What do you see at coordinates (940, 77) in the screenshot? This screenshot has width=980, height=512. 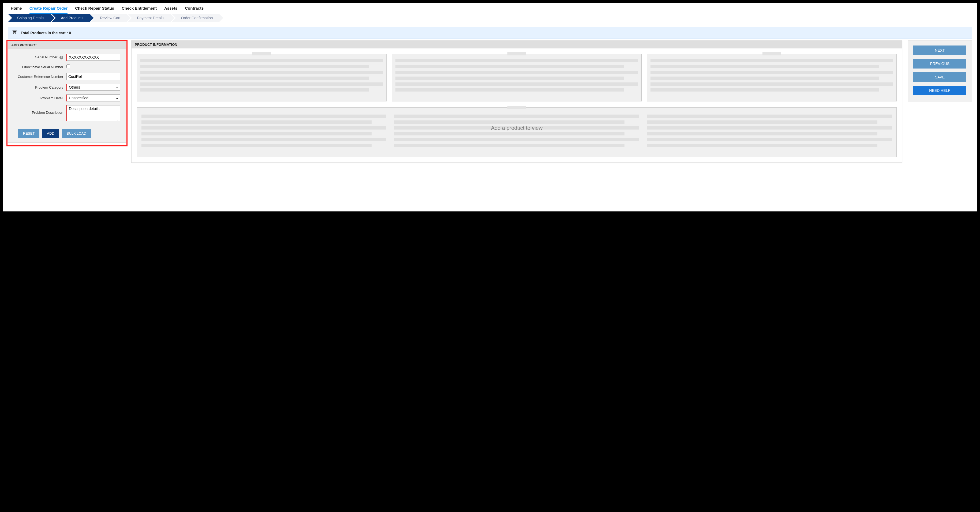 I see `save-button: SAVE` at bounding box center [940, 77].